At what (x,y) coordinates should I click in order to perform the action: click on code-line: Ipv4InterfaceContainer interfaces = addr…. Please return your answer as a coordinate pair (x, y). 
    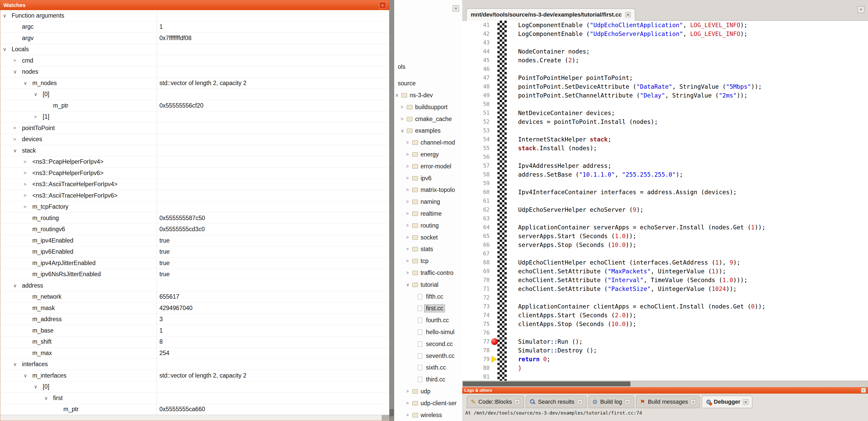
    Looking at the image, I should click on (693, 192).